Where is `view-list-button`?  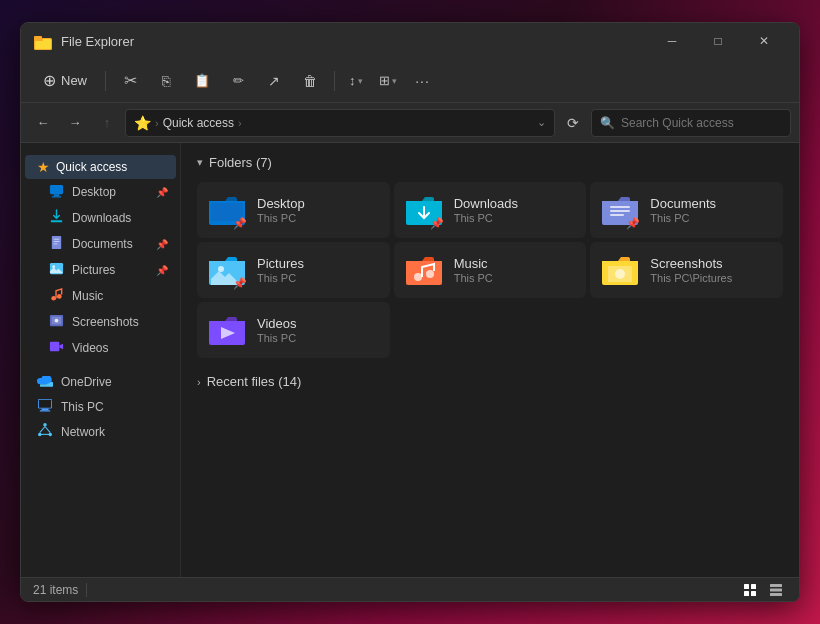 view-list-button is located at coordinates (776, 590).